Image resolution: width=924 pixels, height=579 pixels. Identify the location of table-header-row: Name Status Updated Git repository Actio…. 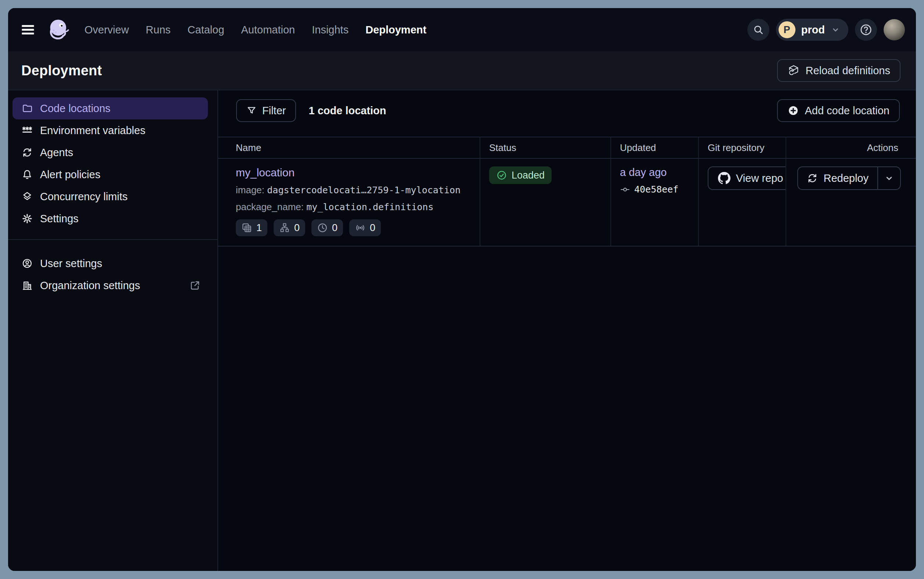
(567, 148).